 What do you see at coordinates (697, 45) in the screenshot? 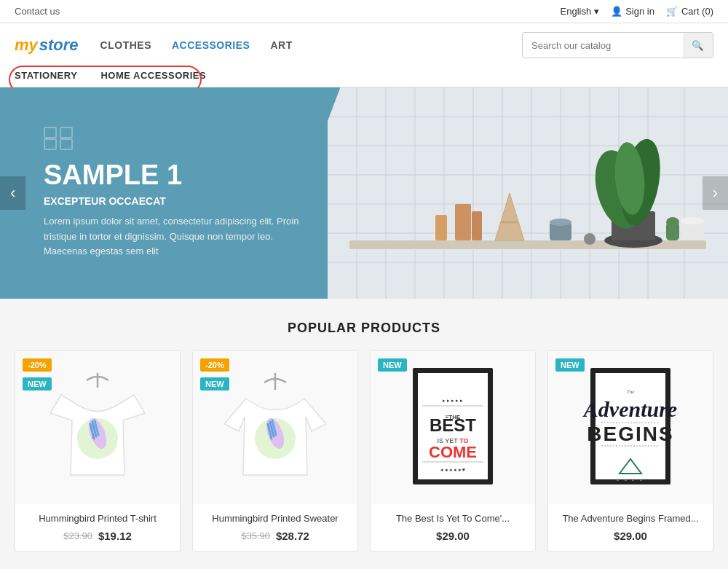
I see `search-icon: 🔍` at bounding box center [697, 45].